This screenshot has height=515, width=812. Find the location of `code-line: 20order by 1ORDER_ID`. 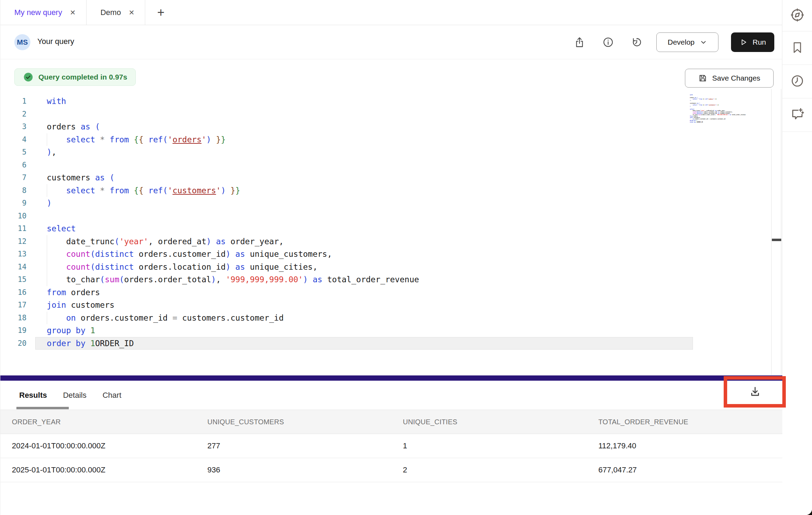

code-line: 20order by 1ORDER_ID is located at coordinates (391, 343).